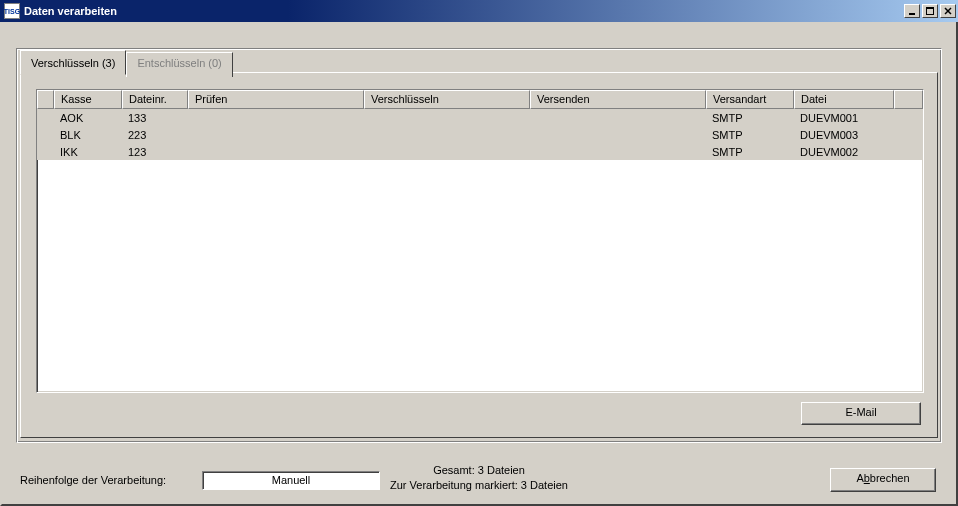  I want to click on col-versandart: Versandart, so click(750, 100).